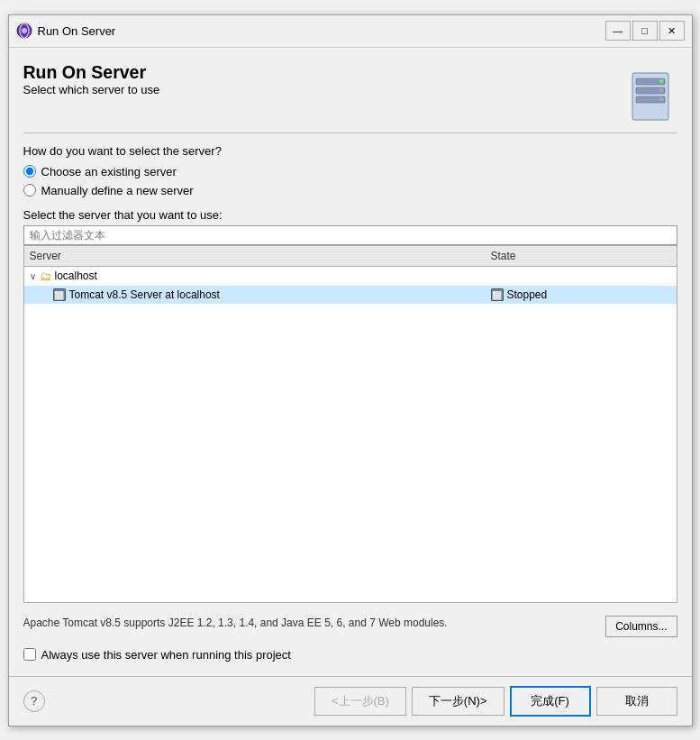 This screenshot has width=700, height=740. Describe the element at coordinates (581, 256) in the screenshot. I see `col-state-header: State` at that location.